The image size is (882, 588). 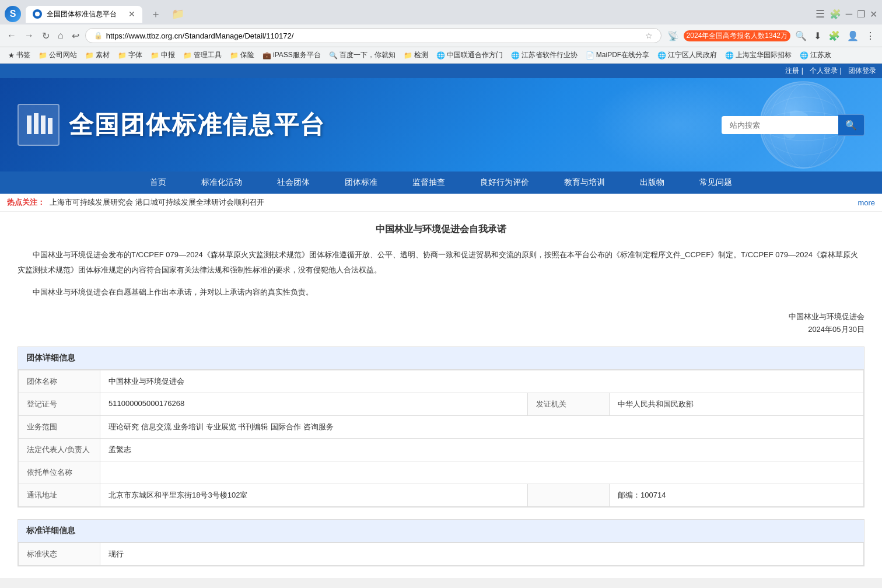 What do you see at coordinates (737, 36) in the screenshot?
I see `notification-badge: 2024年全国高考报名人数1342万` at bounding box center [737, 36].